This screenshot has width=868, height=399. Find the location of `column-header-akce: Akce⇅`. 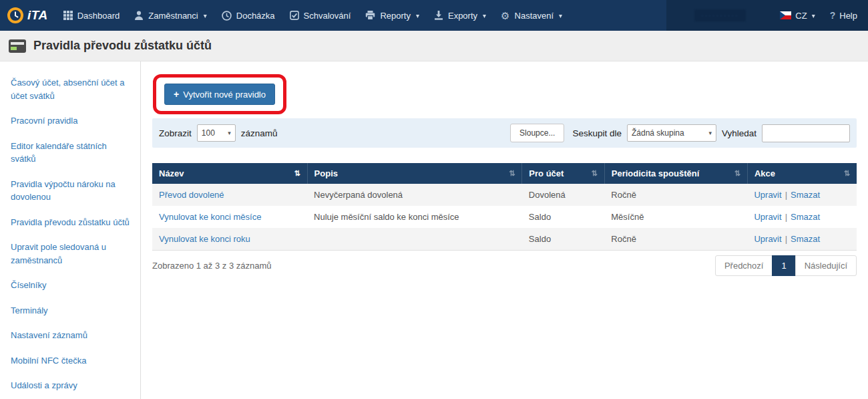

column-header-akce: Akce⇅ is located at coordinates (802, 174).